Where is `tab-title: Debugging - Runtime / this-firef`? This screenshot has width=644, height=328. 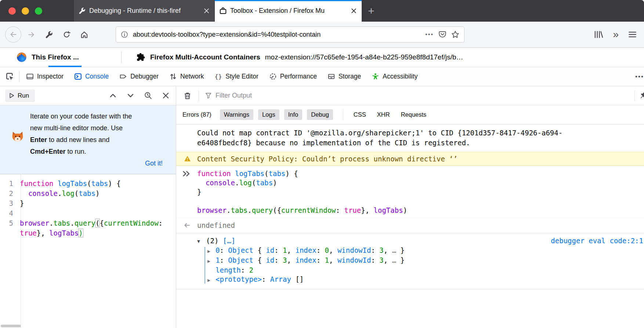
tab-title: Debugging - Runtime / this-firef is located at coordinates (145, 11).